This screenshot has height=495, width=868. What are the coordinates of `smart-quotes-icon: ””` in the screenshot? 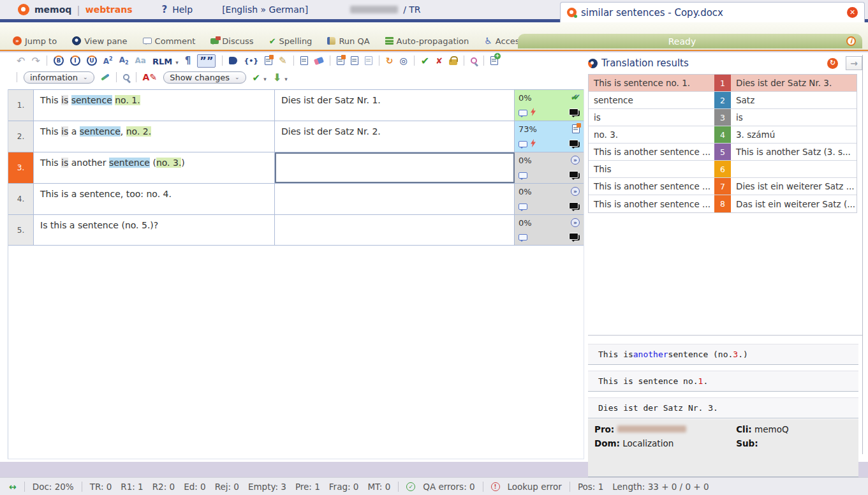 It's located at (207, 61).